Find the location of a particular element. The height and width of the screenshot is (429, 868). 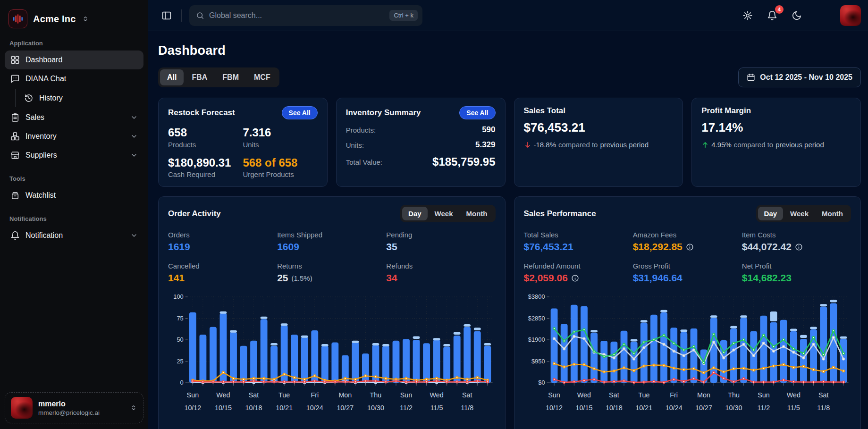

sidebar-item-history: History is located at coordinates (81, 98).